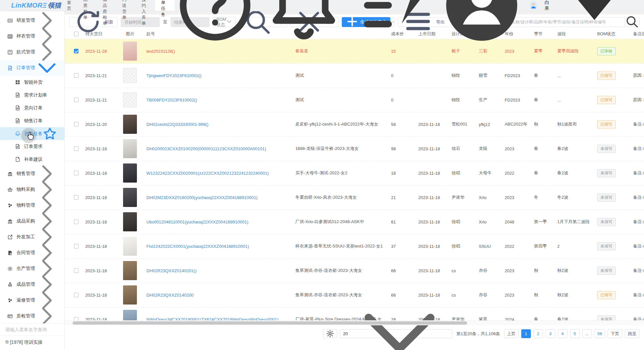  Describe the element at coordinates (42, 147) in the screenshot. I see `sidebar-item-label: 订单需求` at that location.